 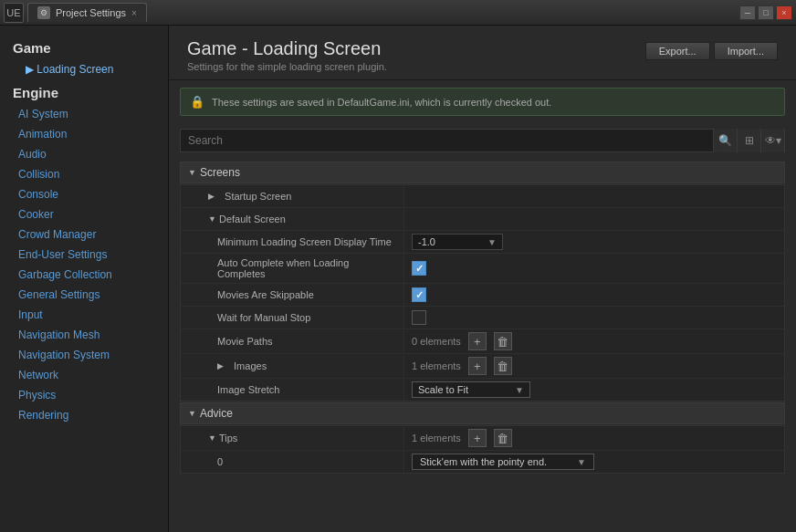 I want to click on sidebar-item-rendering: Rendering, so click(x=84, y=415).